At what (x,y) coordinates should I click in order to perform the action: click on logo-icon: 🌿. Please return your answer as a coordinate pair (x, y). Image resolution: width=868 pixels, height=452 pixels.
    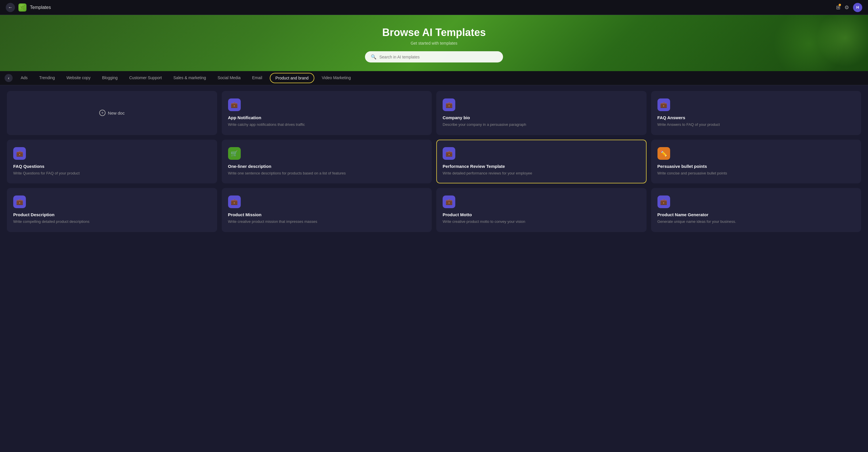
    Looking at the image, I should click on (23, 7).